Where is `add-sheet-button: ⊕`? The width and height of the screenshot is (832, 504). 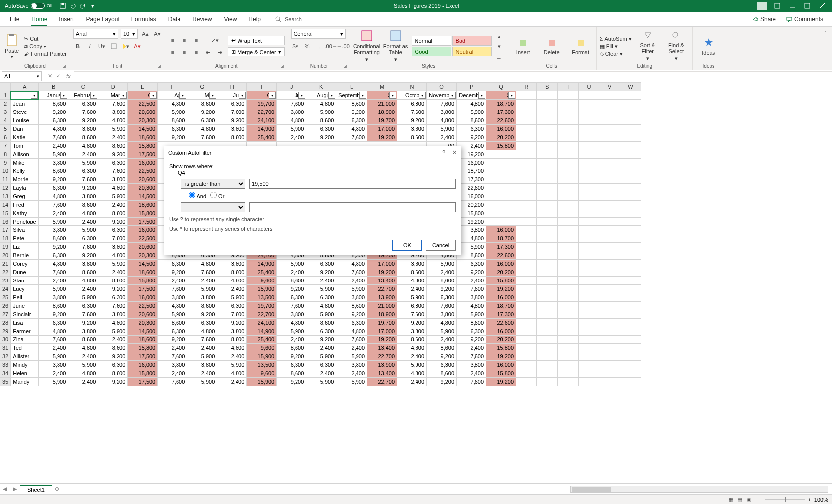
add-sheet-button: ⊕ is located at coordinates (57, 489).